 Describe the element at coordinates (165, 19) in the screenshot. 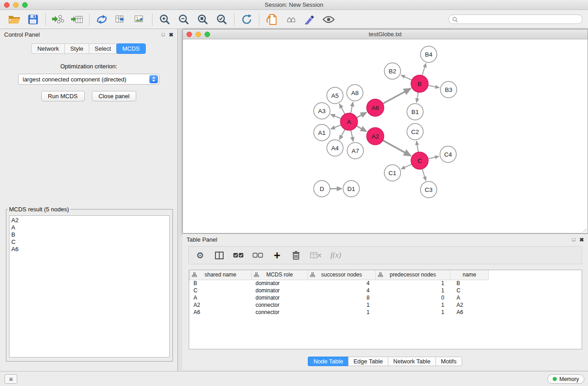

I see `zoom-in-button` at that location.